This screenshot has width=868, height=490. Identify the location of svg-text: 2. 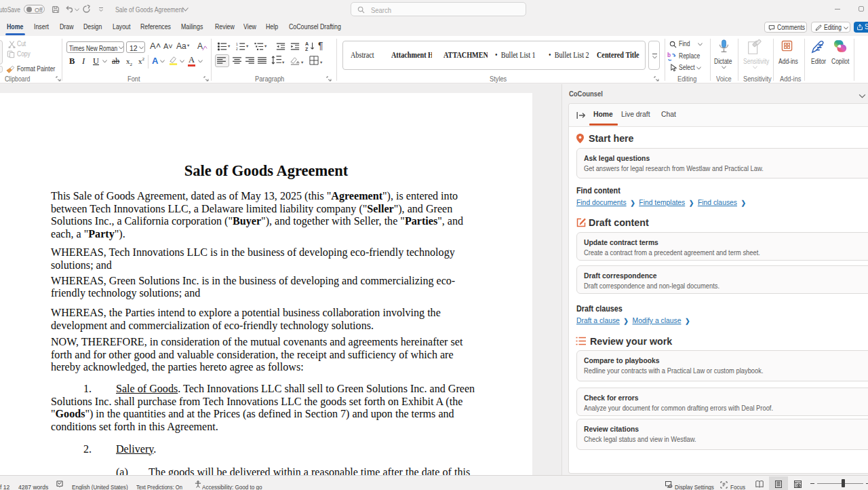
(237, 49).